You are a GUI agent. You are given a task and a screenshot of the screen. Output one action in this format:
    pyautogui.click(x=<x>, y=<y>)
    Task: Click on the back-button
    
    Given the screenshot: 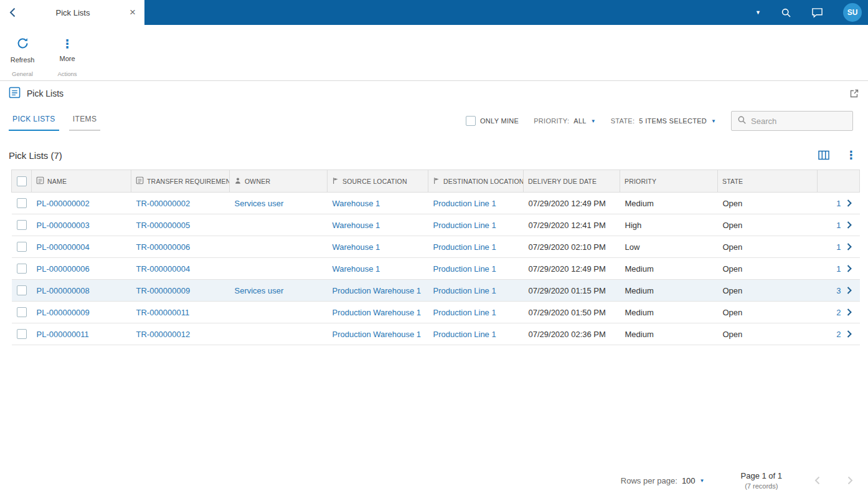 What is the action you would take?
    pyautogui.click(x=12, y=12)
    